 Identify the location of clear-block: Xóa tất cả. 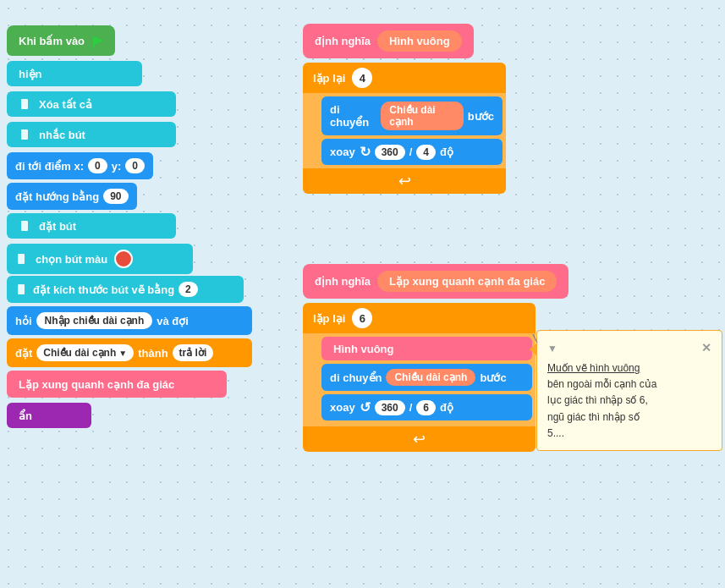
(91, 104).